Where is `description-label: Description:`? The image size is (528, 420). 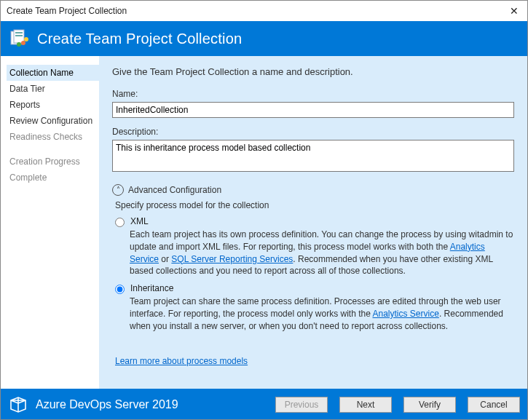
description-label: Description: is located at coordinates (313, 132).